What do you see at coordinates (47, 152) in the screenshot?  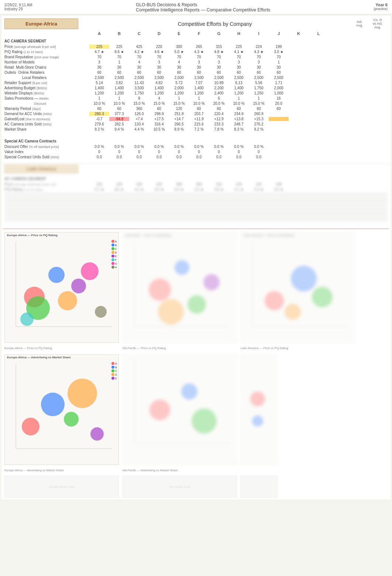 I see `value-index-label: Value Index` at bounding box center [47, 152].